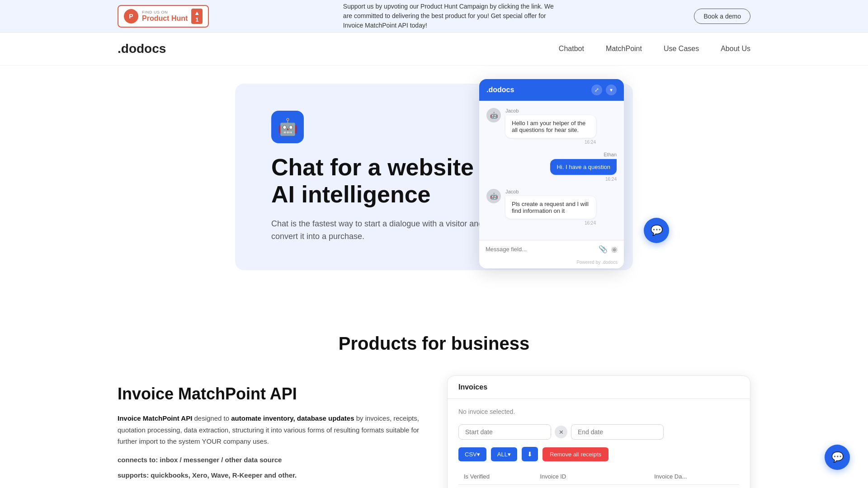 The height and width of the screenshot is (488, 868). What do you see at coordinates (591, 486) in the screenshot?
I see `row1-id: FV/0586/08/24/B` at bounding box center [591, 486].